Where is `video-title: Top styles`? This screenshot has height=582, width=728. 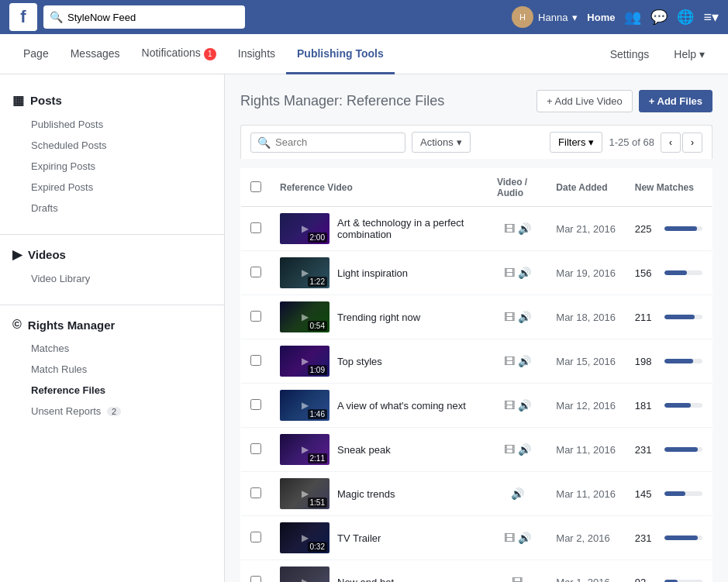
video-title: Top styles is located at coordinates (360, 361).